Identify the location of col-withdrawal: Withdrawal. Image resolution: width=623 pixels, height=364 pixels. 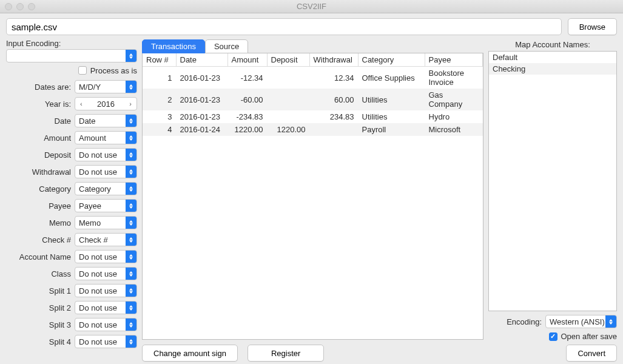
(334, 60).